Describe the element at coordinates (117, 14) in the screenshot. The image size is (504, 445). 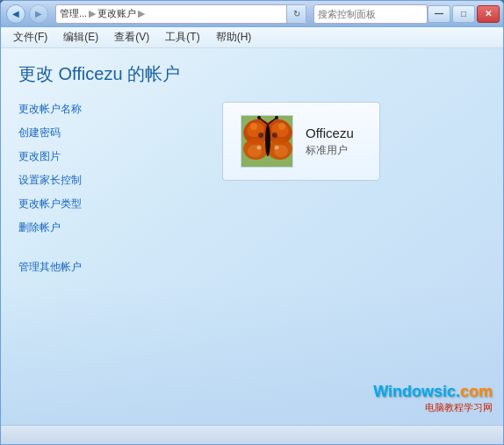
I see `address-segment2: 更改账户` at that location.